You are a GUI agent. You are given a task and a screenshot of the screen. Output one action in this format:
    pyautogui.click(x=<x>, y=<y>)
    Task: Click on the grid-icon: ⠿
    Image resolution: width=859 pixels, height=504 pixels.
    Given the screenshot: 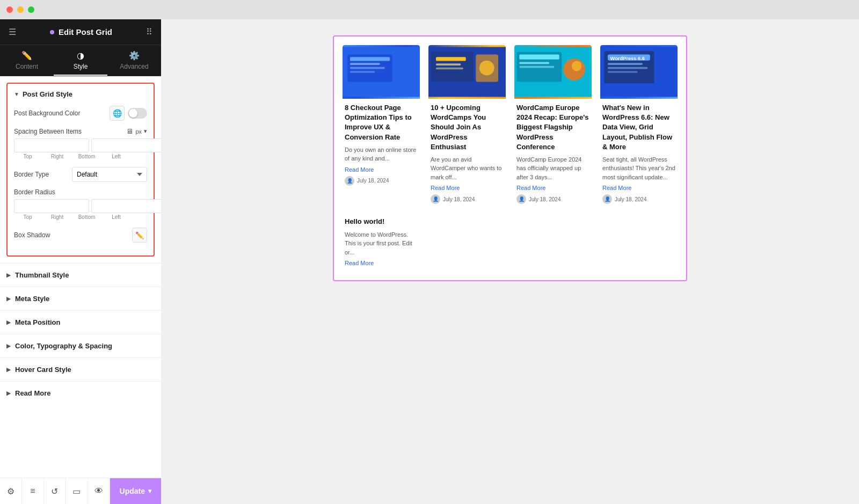 What is the action you would take?
    pyautogui.click(x=149, y=32)
    